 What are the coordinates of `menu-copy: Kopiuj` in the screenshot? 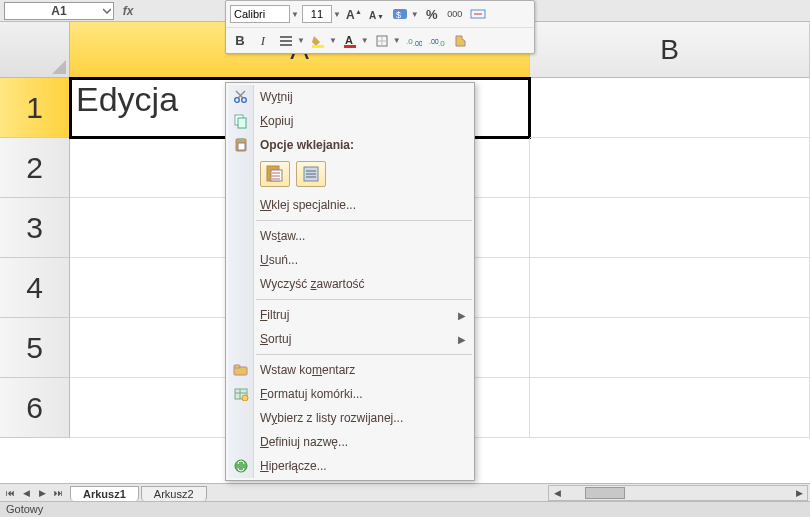 It's located at (350, 121).